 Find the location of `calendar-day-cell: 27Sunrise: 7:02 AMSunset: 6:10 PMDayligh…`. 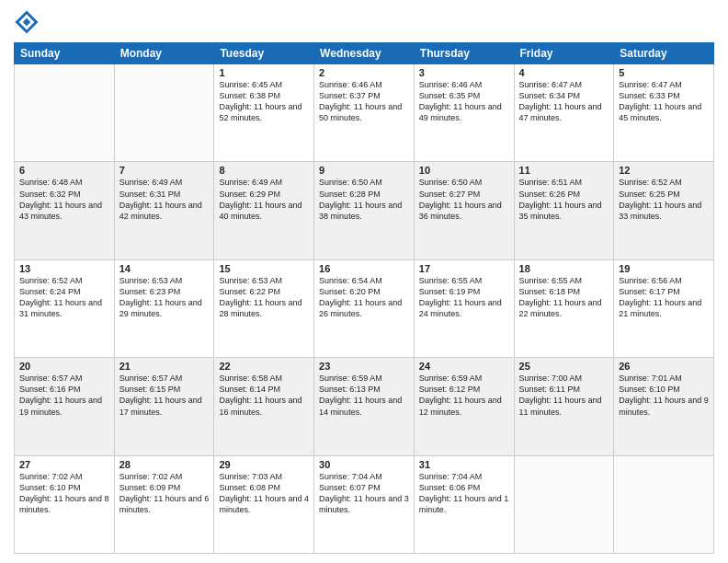

calendar-day-cell: 27Sunrise: 7:02 AMSunset: 6:10 PMDayligh… is located at coordinates (64, 504).